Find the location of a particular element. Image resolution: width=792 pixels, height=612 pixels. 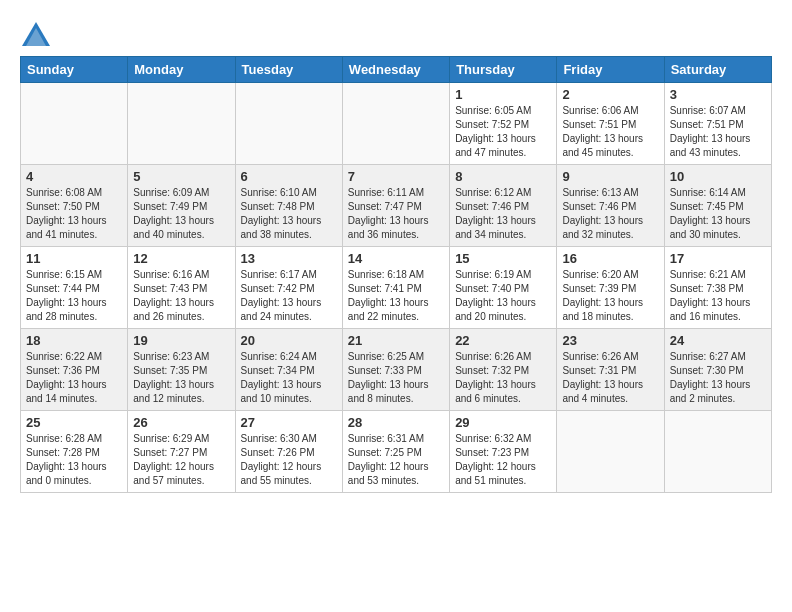

calendar-week-3: 11Sunrise: 6:15 AM Sunset: 7:44 PM Dayli… is located at coordinates (396, 288).